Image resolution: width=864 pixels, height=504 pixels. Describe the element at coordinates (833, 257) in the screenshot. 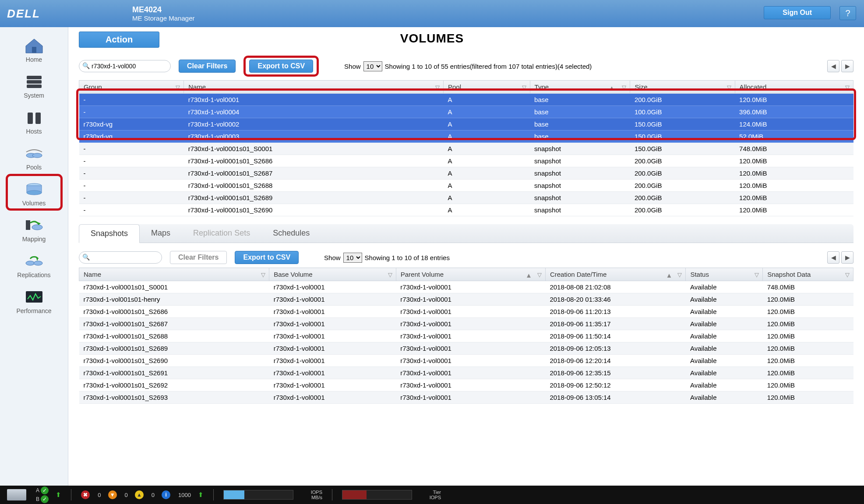

I see `snapshots-prev-page-button: ◀` at that location.